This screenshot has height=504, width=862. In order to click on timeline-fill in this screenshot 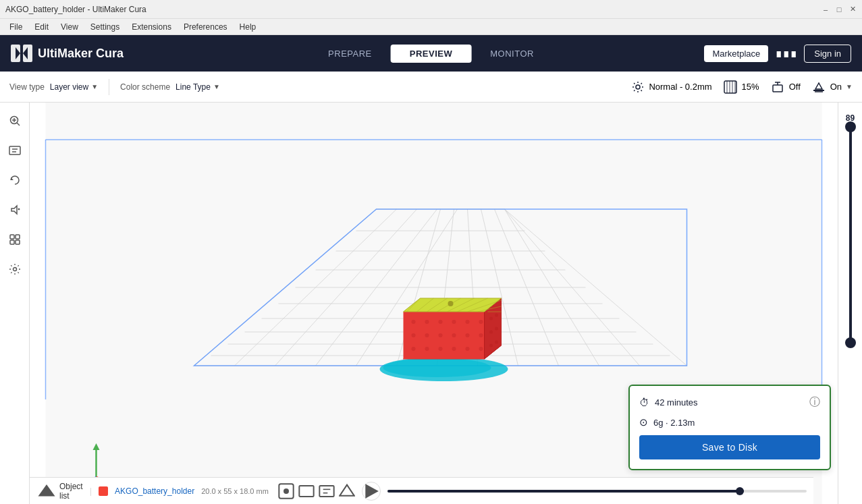, I will do `click(566, 491)`.